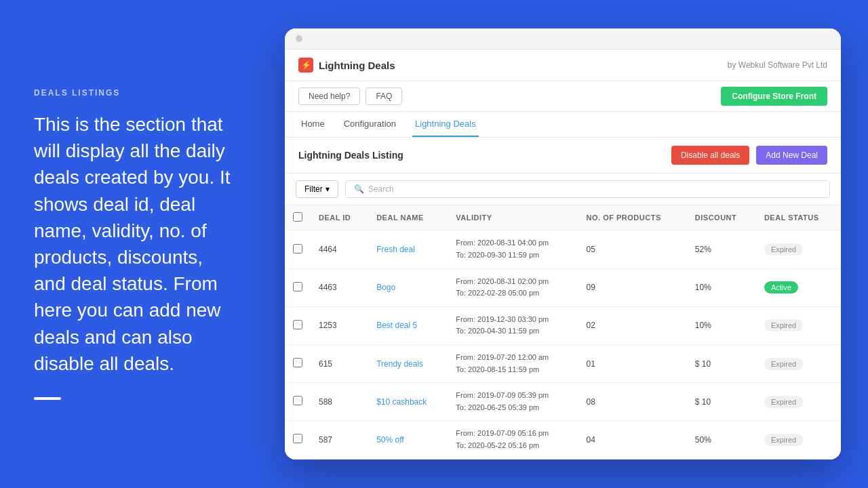 The height and width of the screenshot is (488, 868). What do you see at coordinates (722, 218) in the screenshot?
I see `col-discount: DISCOUNT` at bounding box center [722, 218].